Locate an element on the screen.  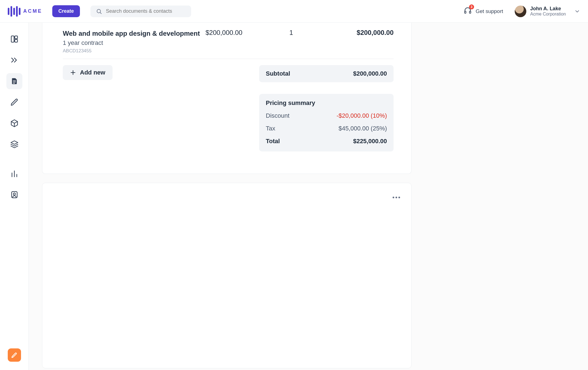
total-label: Total is located at coordinates (273, 141).